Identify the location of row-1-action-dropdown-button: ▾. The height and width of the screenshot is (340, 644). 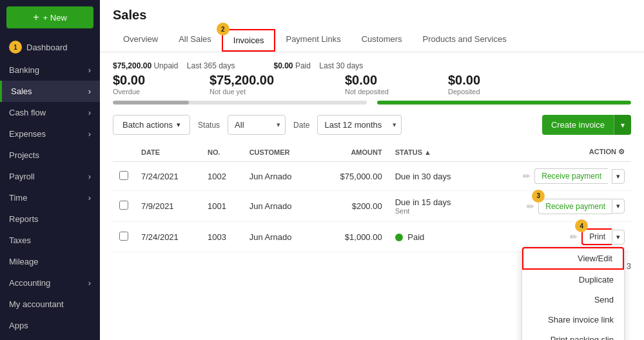
(618, 177).